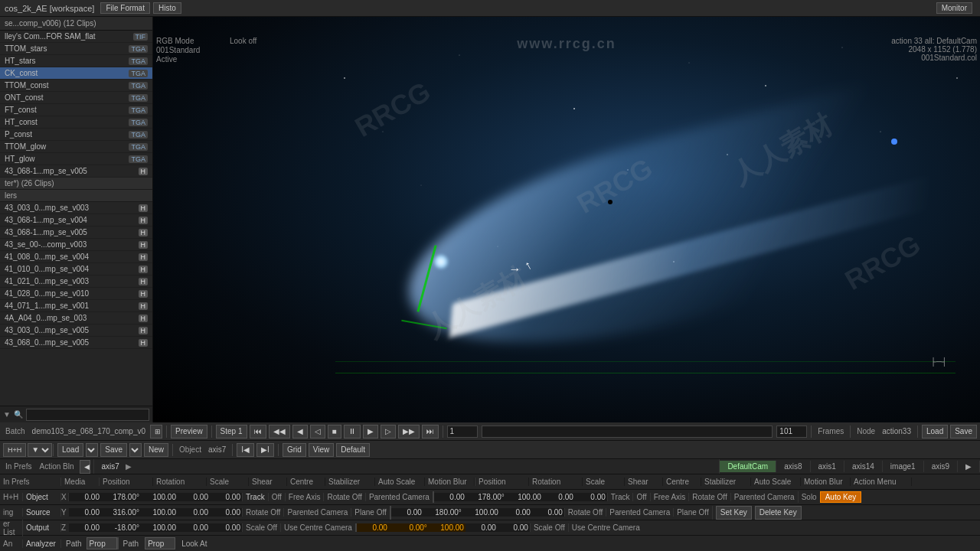 This screenshot has width=980, height=551. Describe the element at coordinates (524, 497) in the screenshot. I see `r-scale-x` at that location.